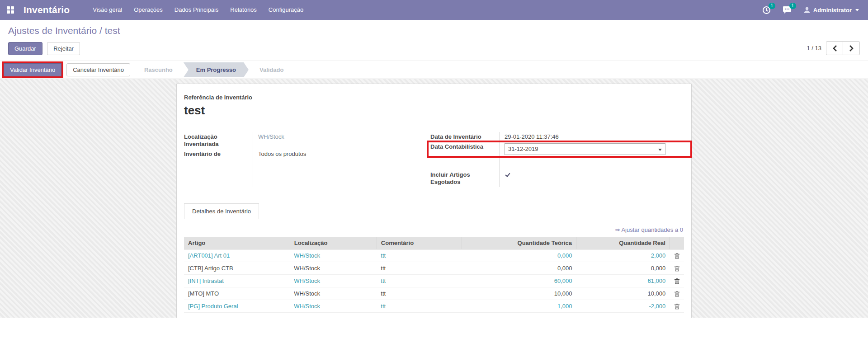  What do you see at coordinates (214, 70) in the screenshot?
I see `statusbar: Rascunho Em Progresso Validado` at bounding box center [214, 70].